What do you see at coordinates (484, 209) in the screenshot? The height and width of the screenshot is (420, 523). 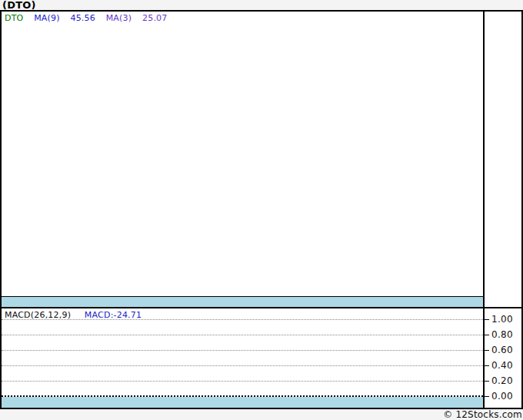 I see `y-axis-divider` at bounding box center [484, 209].